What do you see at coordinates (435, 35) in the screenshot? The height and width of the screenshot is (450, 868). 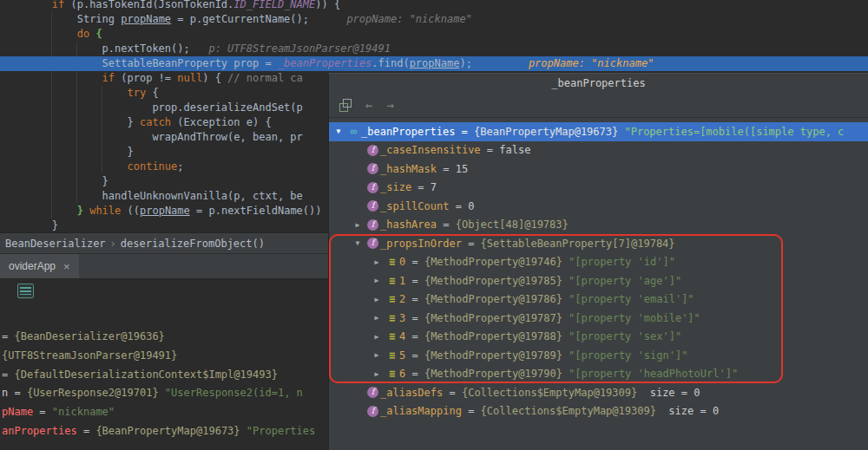 I see `code-line: do {` at bounding box center [435, 35].